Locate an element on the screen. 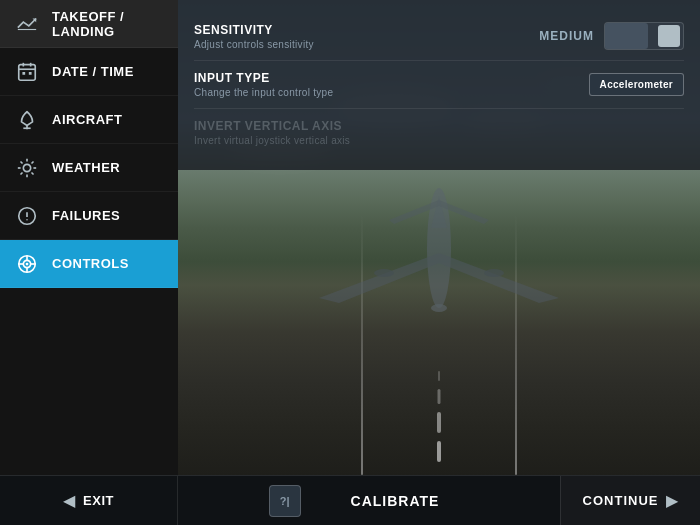 The image size is (700, 525). exit-button: ◀ EXIT is located at coordinates (89, 500).